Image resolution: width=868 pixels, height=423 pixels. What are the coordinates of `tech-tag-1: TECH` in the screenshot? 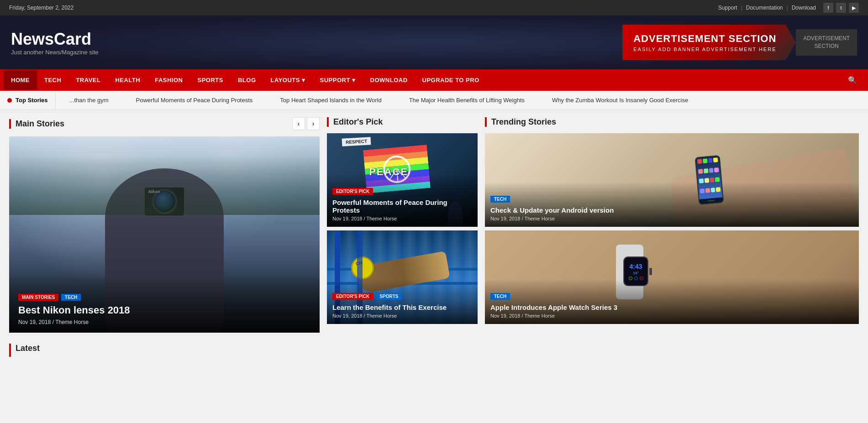 It's located at (500, 297).